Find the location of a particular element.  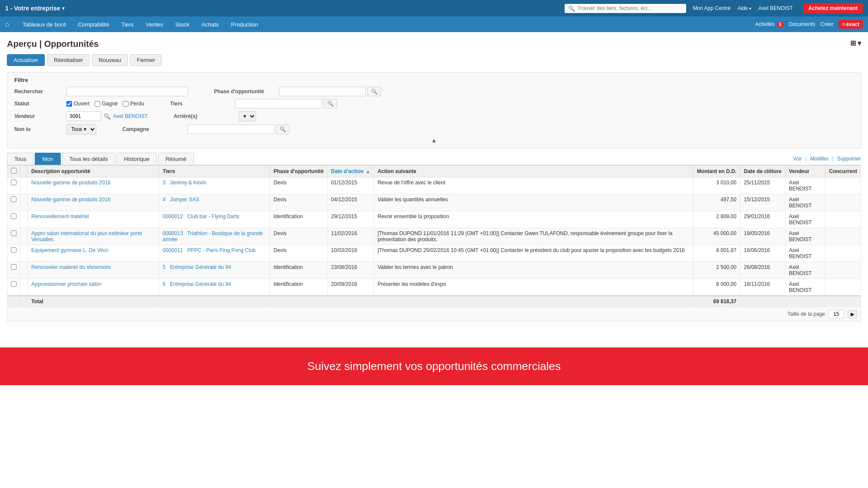

table-row: Approvisionner prochain salon 5 Entrepri… is located at coordinates (434, 288).